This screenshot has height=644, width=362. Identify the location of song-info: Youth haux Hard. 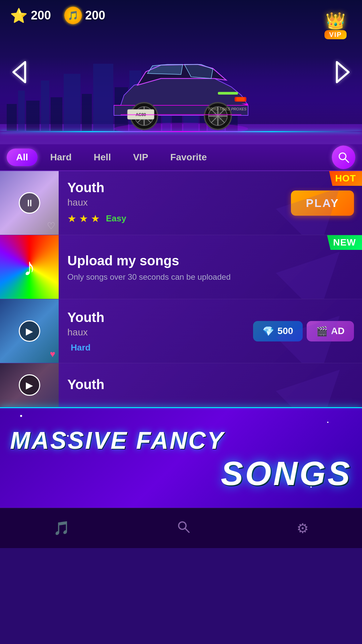
(154, 331).